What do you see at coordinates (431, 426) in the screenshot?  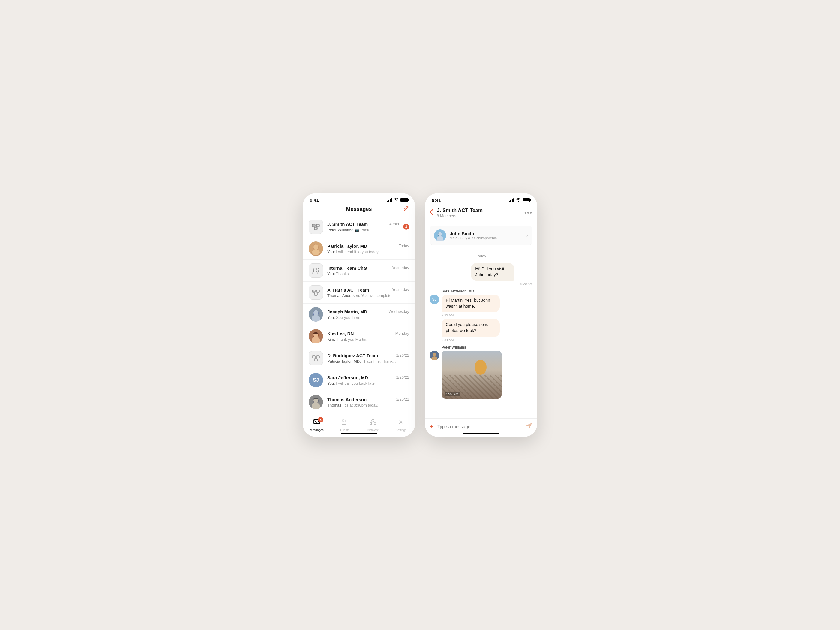 I see `add-attachment-button: +` at bounding box center [431, 426].